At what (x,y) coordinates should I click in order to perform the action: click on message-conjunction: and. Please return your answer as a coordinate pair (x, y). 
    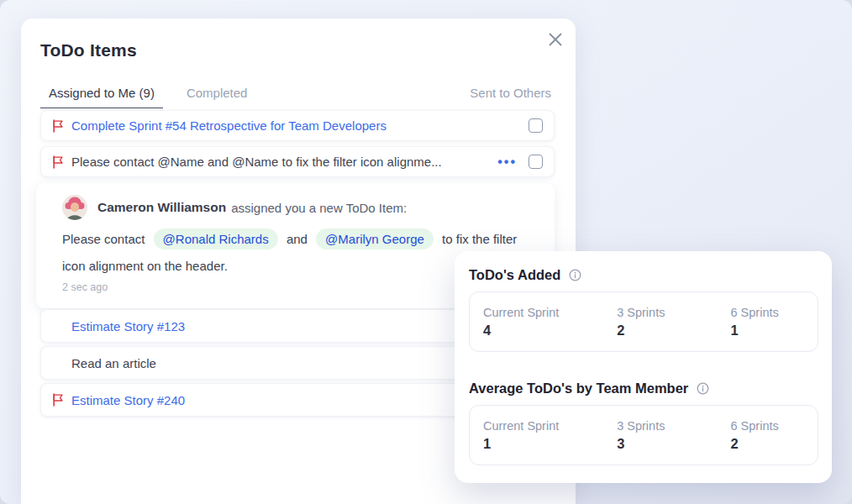
    Looking at the image, I should click on (297, 239).